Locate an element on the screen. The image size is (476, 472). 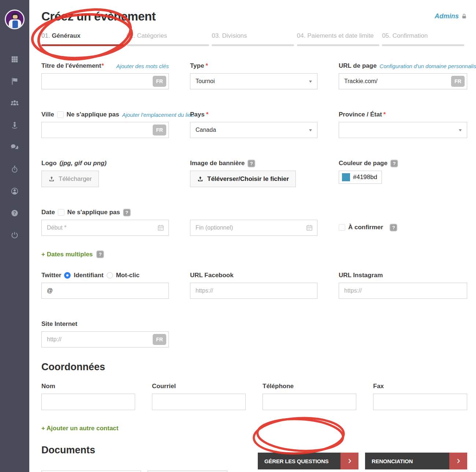
field-date-fin is located at coordinates (254, 222).